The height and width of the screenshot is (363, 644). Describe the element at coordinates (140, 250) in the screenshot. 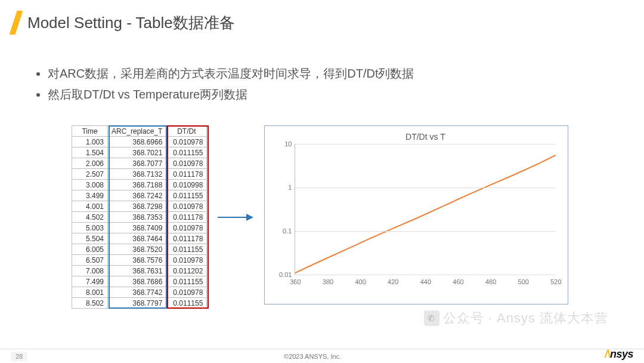

I see `table-row: 6.005368.75200.011155` at that location.